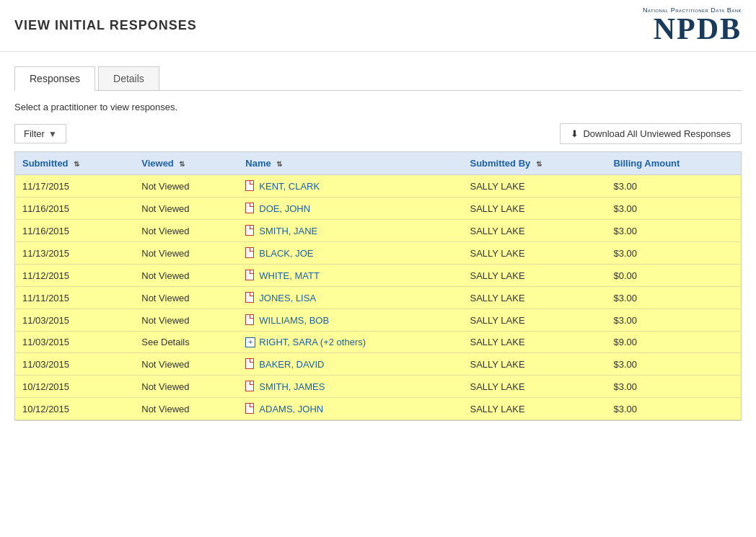 The height and width of the screenshot is (537, 756). What do you see at coordinates (378, 26) in the screenshot?
I see `page-header: View Initial Responses National Practiti…` at bounding box center [378, 26].